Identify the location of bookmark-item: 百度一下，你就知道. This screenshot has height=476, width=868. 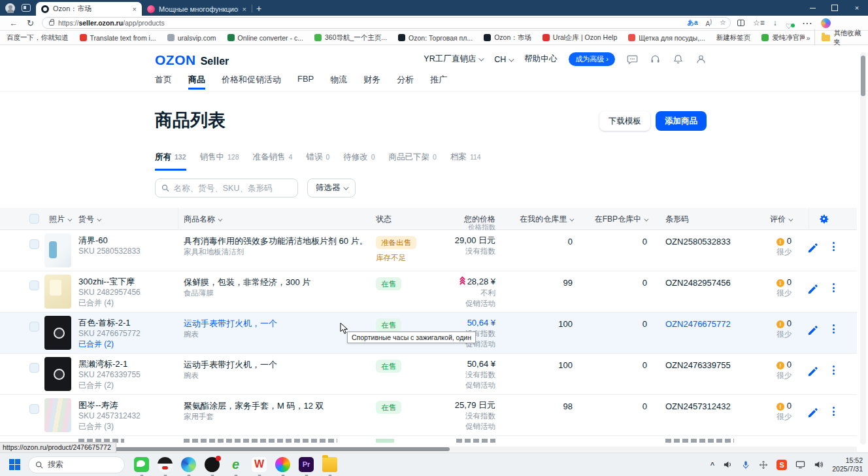
(38, 38).